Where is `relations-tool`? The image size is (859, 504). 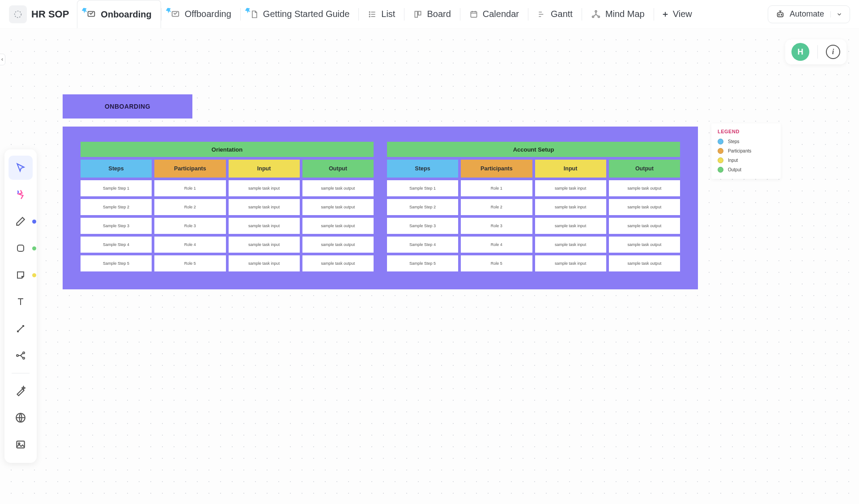
relations-tool is located at coordinates (21, 356).